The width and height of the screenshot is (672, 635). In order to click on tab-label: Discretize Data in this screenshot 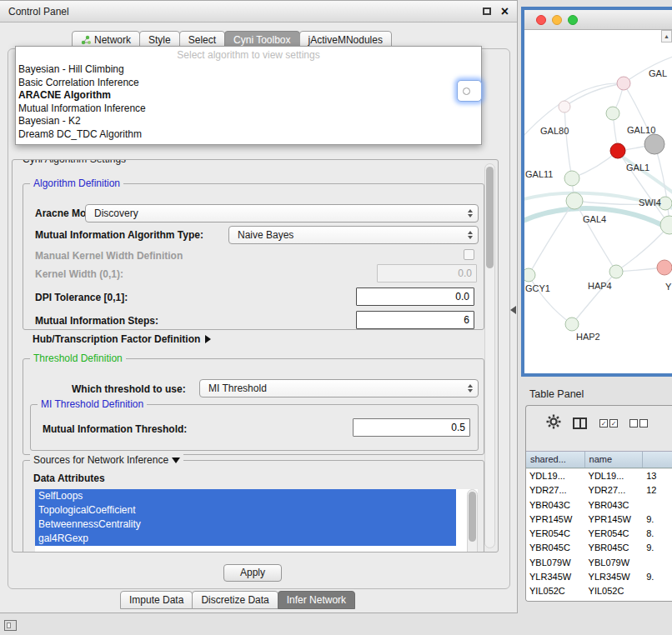, I will do `click(235, 600)`.